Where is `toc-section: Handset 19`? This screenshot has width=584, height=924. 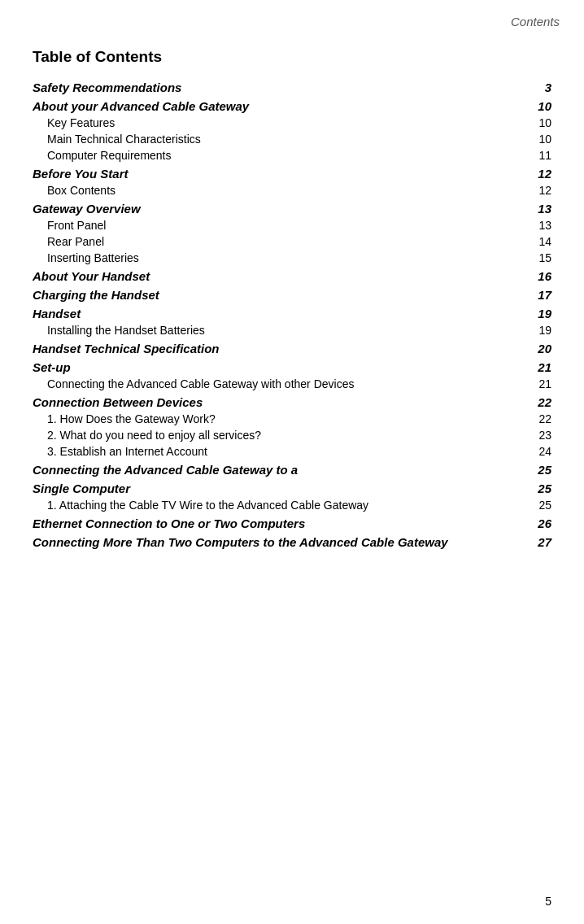 toc-section: Handset 19 is located at coordinates (292, 312).